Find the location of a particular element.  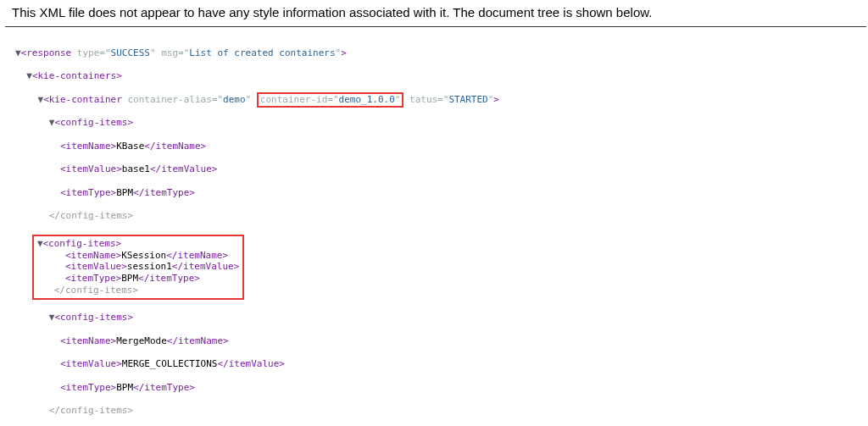

config1-value: base1 is located at coordinates (136, 169).